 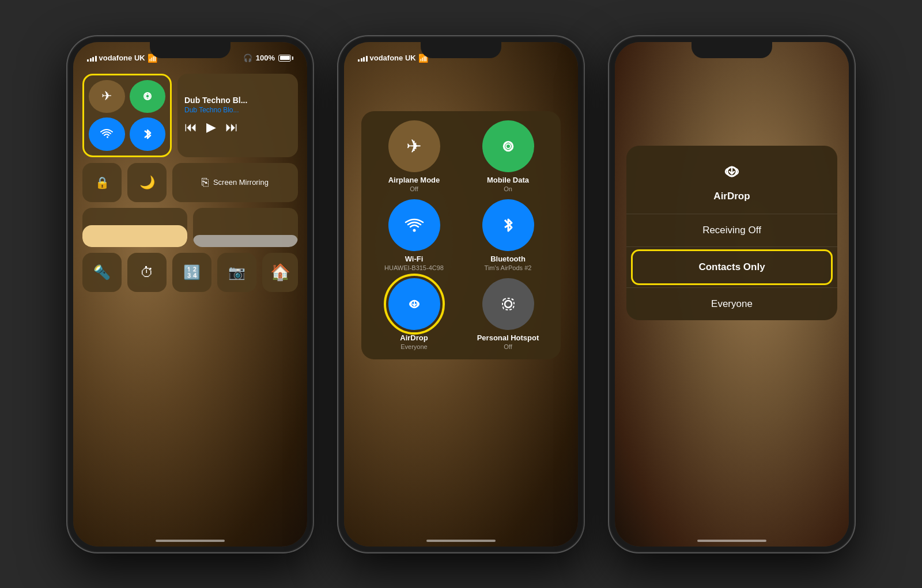 What do you see at coordinates (508, 347) in the screenshot?
I see `personal-hotspot-status: Off` at bounding box center [508, 347].